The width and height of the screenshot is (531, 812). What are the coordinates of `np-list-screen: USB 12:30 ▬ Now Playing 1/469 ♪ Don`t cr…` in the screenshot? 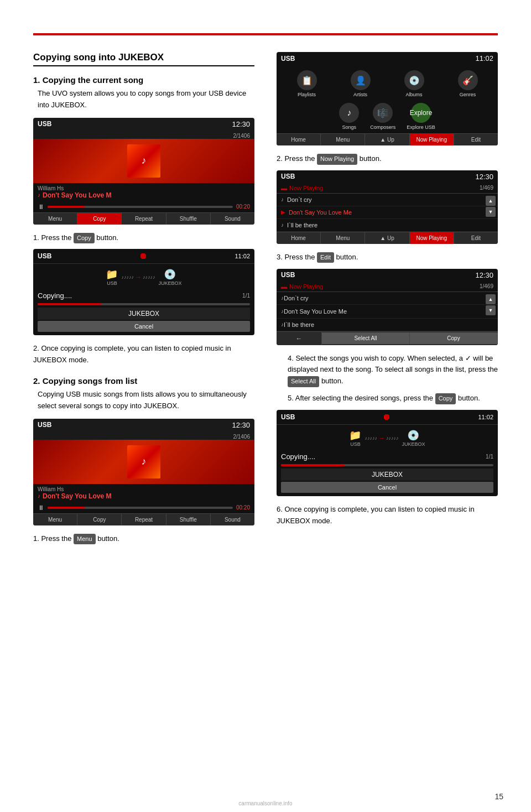 It's located at (387, 207).